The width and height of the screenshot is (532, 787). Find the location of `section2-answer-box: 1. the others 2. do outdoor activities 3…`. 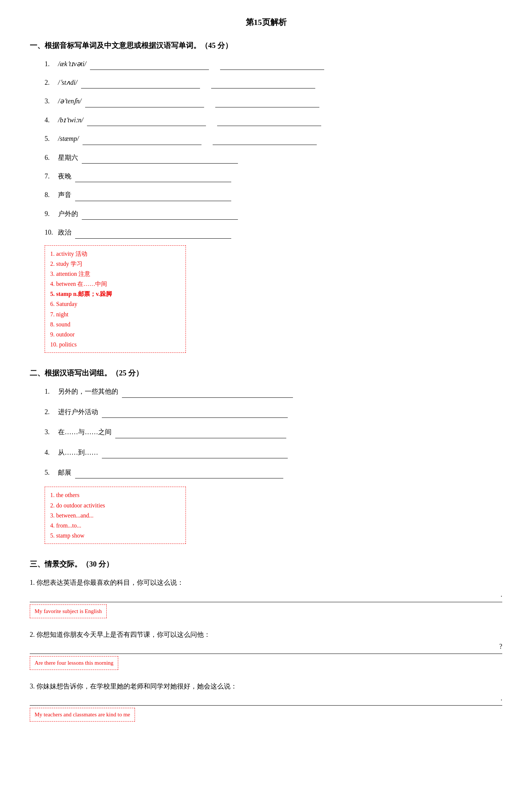

section2-answer-box: 1. the others 2. do outdoor activities 3… is located at coordinates (115, 515).